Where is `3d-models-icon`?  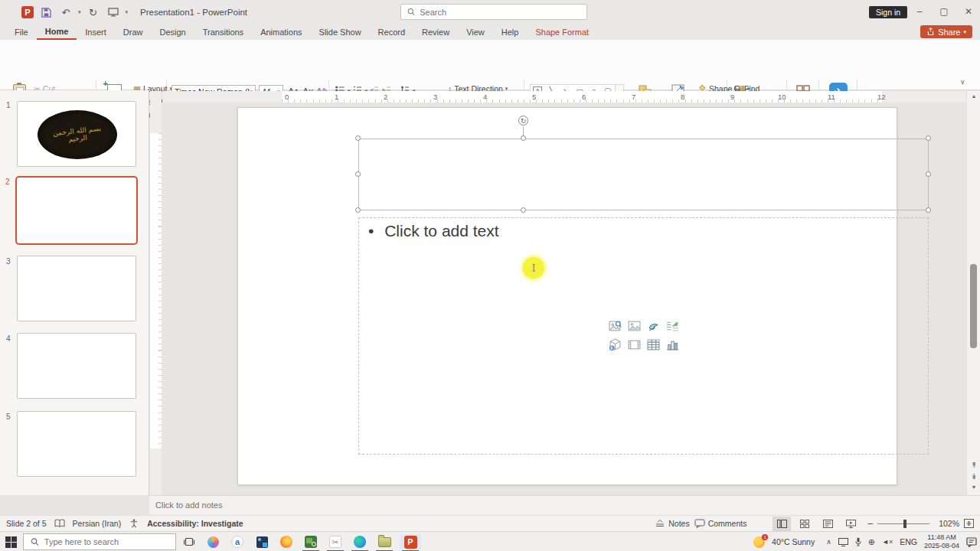 3d-models-icon is located at coordinates (616, 344).